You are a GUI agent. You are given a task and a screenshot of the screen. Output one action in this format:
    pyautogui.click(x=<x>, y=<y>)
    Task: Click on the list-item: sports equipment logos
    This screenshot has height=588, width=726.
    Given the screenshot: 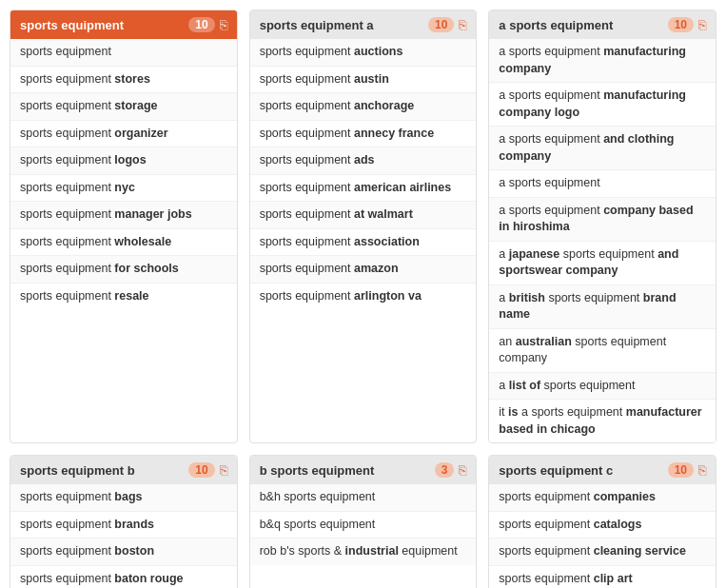 What is the action you would take?
    pyautogui.click(x=124, y=162)
    